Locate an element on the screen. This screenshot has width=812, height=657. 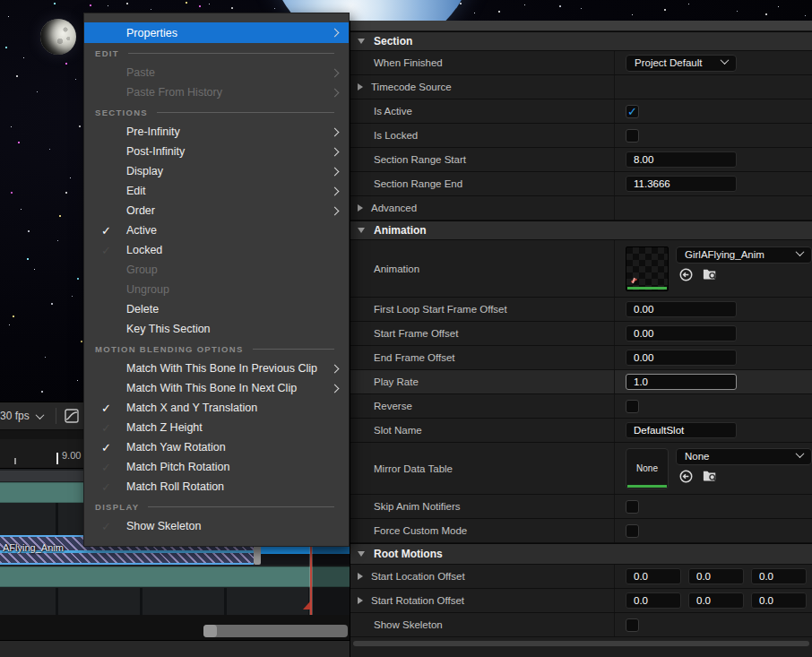
menu-item-match-yaw-rotation: ✓ Match Yaw Rotation is located at coordinates (217, 447).